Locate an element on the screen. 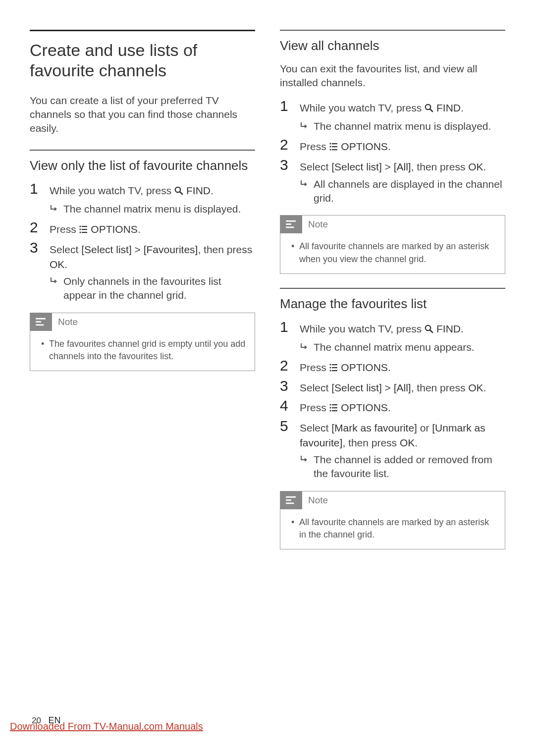 This screenshot has height=756, width=535. download-source-link: Downloaded From TV-Manual.com Manuals is located at coordinates (107, 726).